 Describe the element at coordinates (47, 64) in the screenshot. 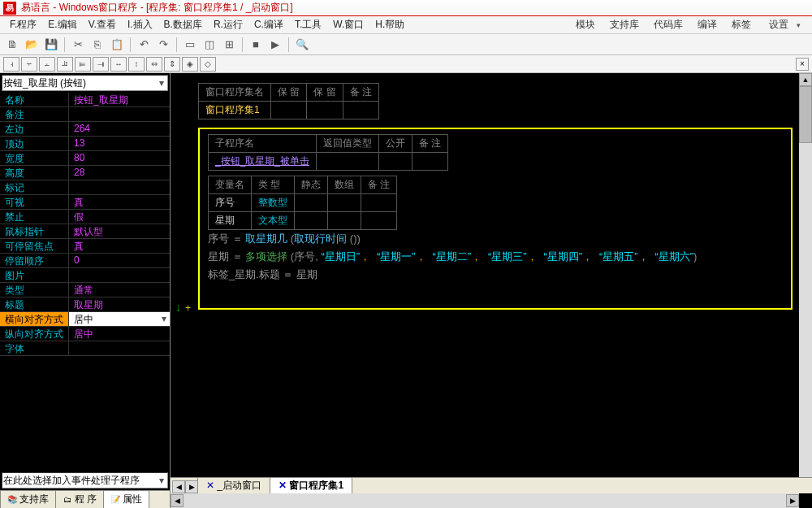

I see `align-right-icon: ⫠` at that location.